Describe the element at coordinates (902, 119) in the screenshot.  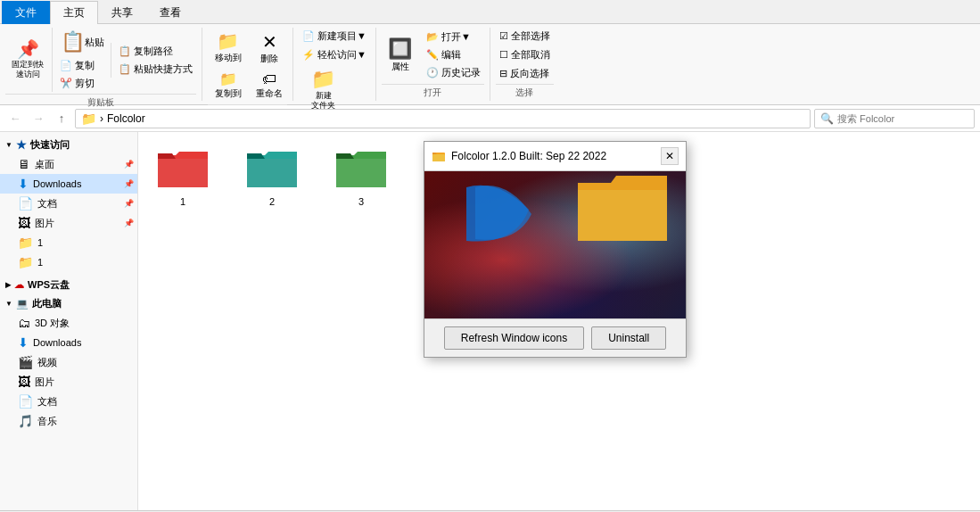
I see `search-input` at that location.